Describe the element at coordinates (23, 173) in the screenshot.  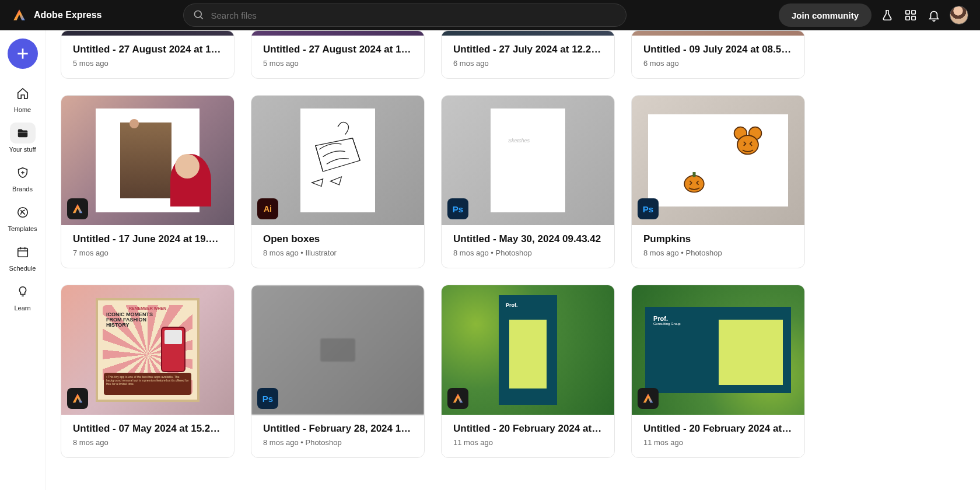
I see `shield-icon` at that location.